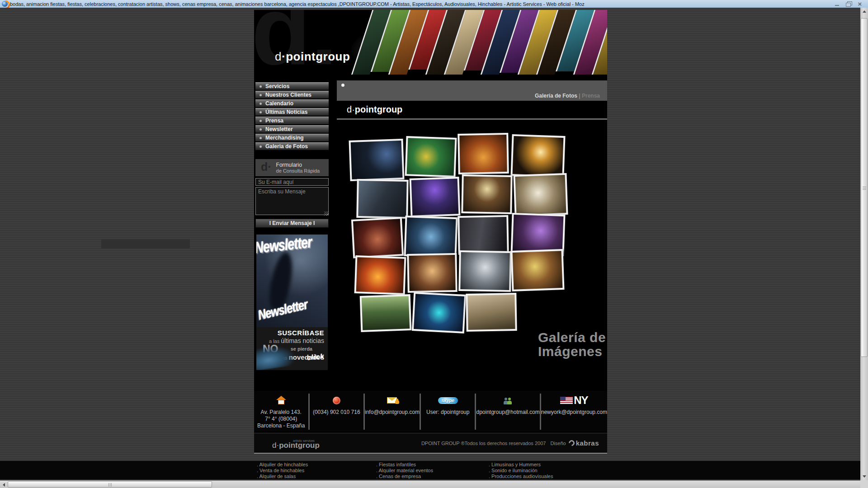 Image resolution: width=868 pixels, height=488 pixels. What do you see at coordinates (288, 95) in the screenshot?
I see `sidebar-item-label: Nuestros Clientes` at bounding box center [288, 95].